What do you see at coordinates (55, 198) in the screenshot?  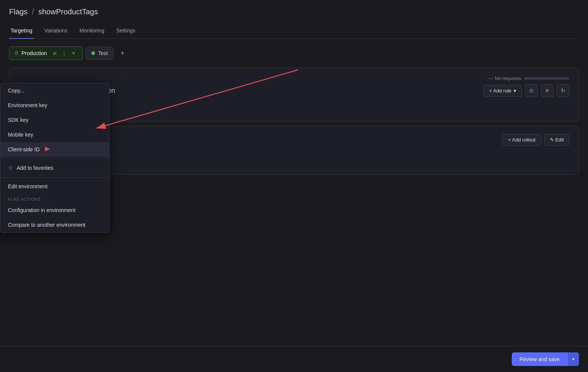 I see `menu-flag-actions-label: Flag actions` at bounding box center [55, 198].